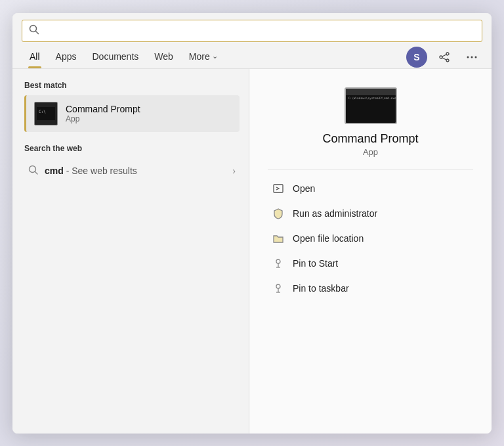 This screenshot has width=504, height=446. What do you see at coordinates (35, 57) in the screenshot?
I see `tab-all: All` at bounding box center [35, 57].